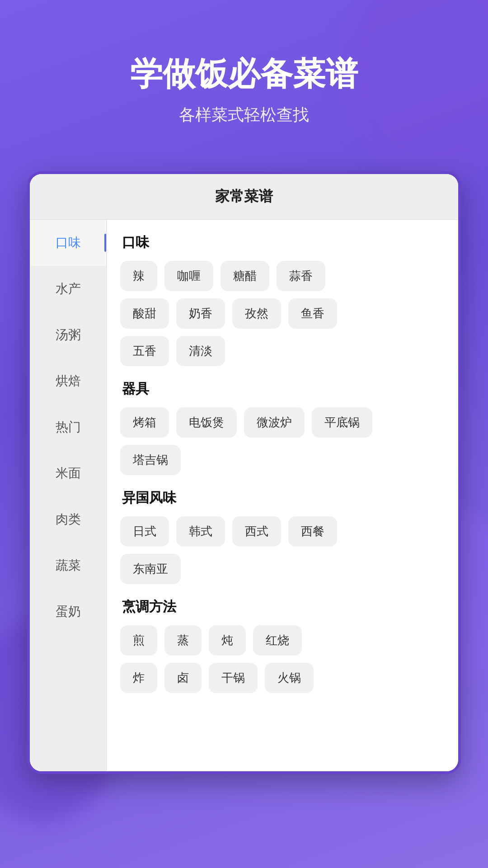 Image resolution: width=488 pixels, height=868 pixels. What do you see at coordinates (313, 314) in the screenshot?
I see `tag-鱼香: 鱼香` at bounding box center [313, 314].